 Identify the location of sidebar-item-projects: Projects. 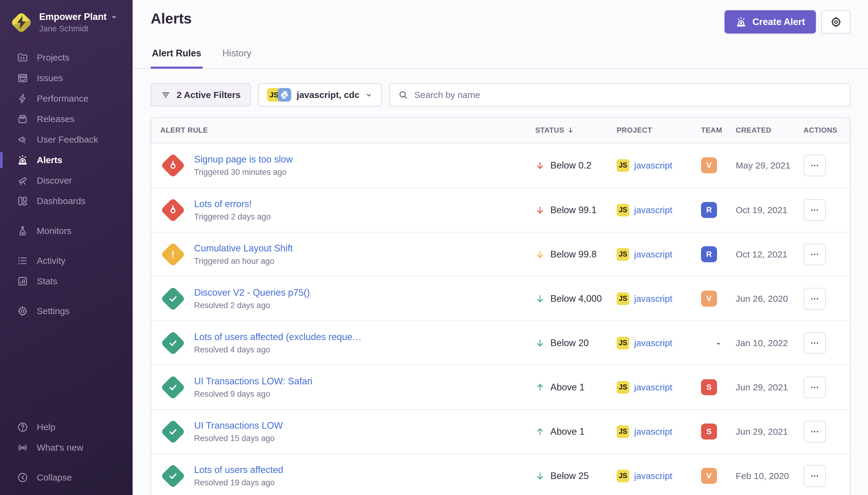
(66, 58).